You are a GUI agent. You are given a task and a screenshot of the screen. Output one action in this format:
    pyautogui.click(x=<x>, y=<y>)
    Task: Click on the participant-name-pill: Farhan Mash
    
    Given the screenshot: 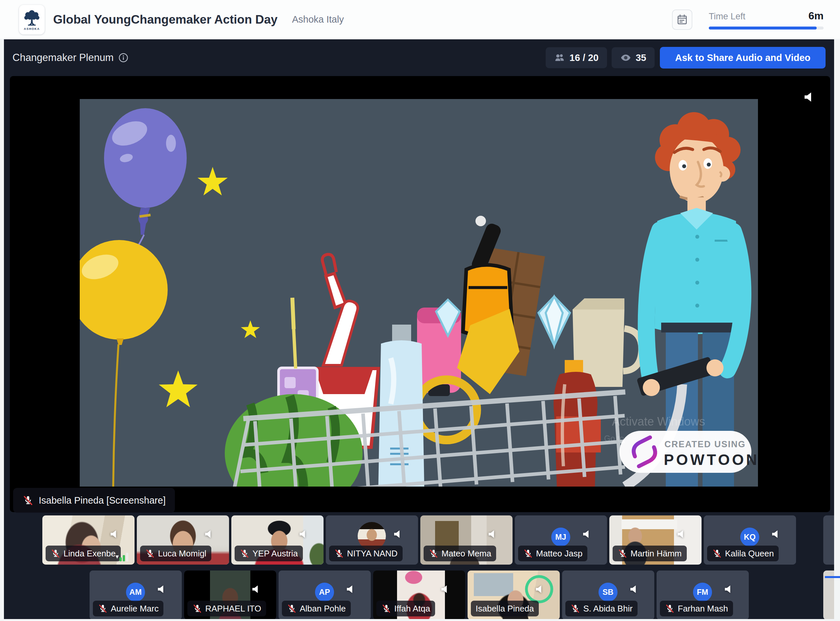 What is the action you would take?
    pyautogui.click(x=697, y=609)
    